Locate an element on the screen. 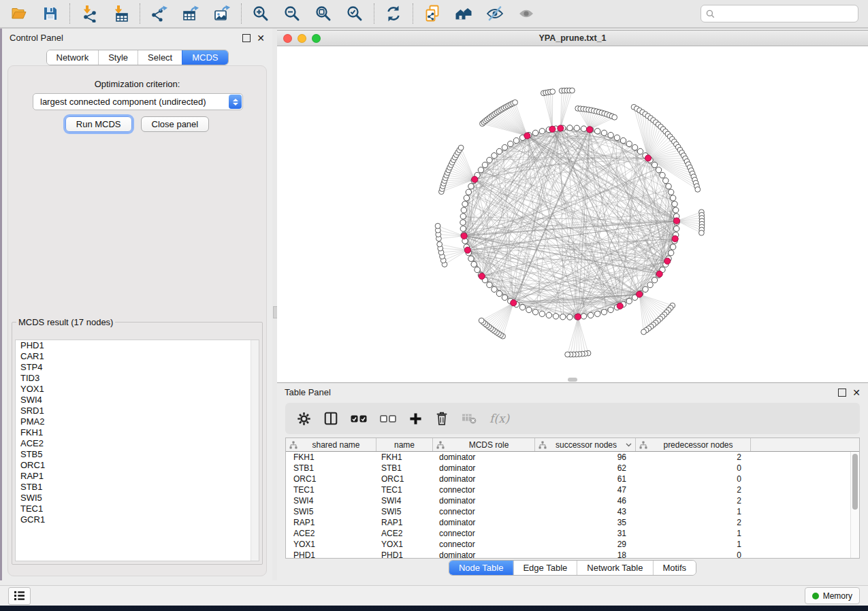 This screenshot has width=868, height=611. mcds-node: FKH1 is located at coordinates (138, 433).